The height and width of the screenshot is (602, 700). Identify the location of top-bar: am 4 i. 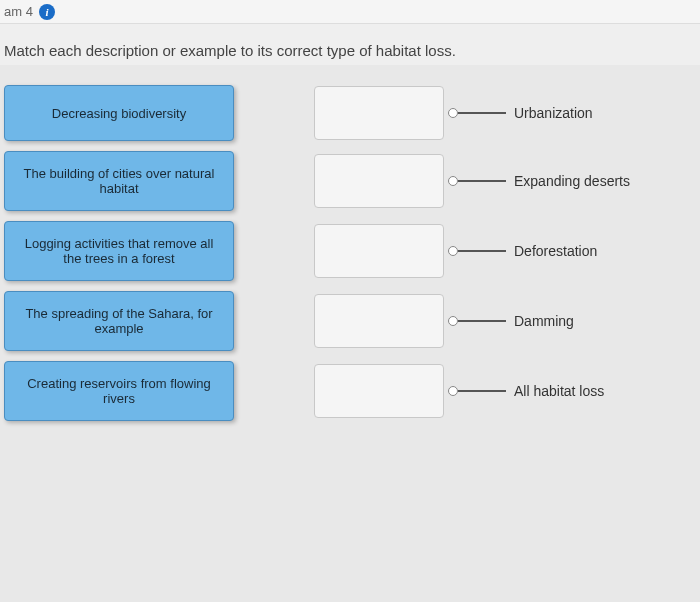
(350, 12).